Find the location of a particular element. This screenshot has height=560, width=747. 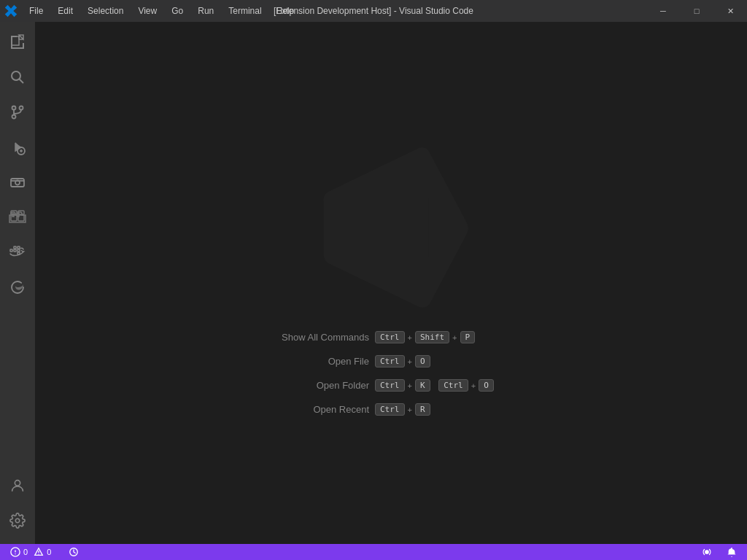

activity-item-settings is located at coordinates (18, 521).